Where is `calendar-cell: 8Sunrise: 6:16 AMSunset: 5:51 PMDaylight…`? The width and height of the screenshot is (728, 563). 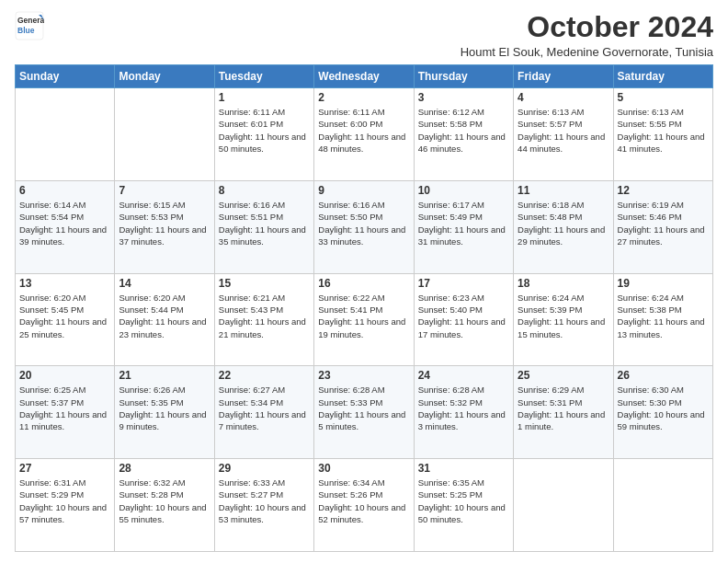
calendar-cell: 8Sunrise: 6:16 AMSunset: 5:51 PMDaylight… is located at coordinates (264, 226).